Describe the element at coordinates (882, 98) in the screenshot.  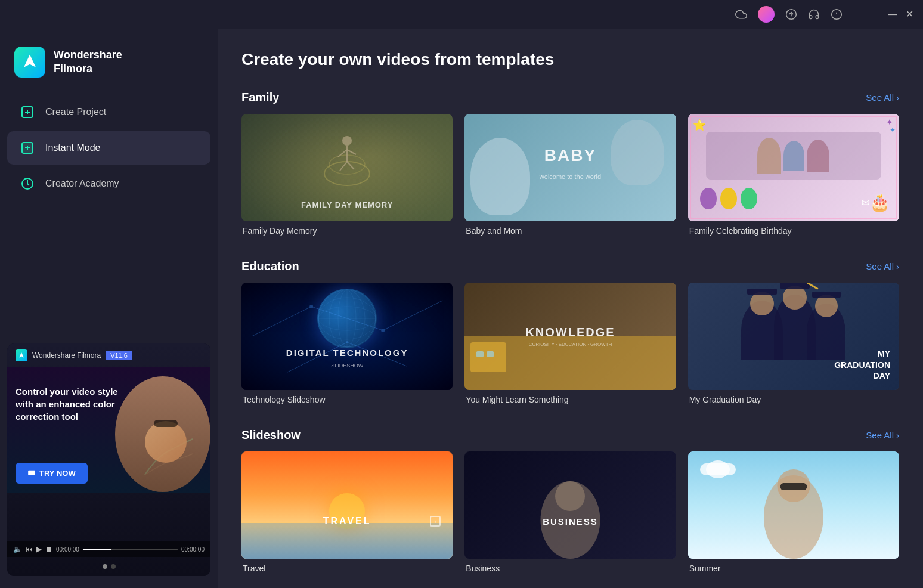
I see `family-see-all: See All ›` at that location.